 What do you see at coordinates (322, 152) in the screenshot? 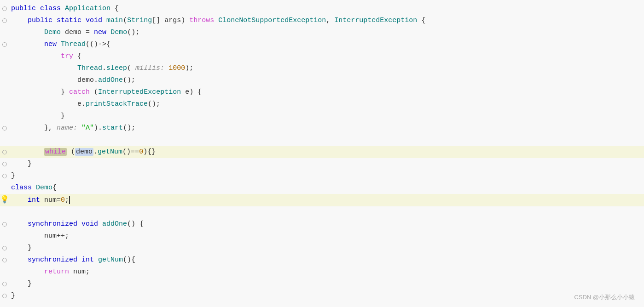
I see `code-line-13: while (demo.getNum()==0){}` at bounding box center [322, 152].